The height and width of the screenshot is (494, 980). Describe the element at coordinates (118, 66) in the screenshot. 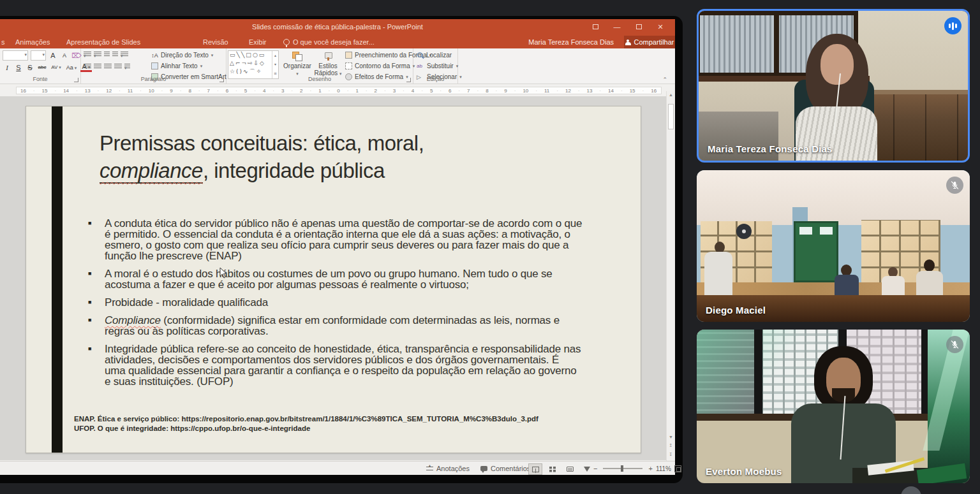

I see `justify-icon` at that location.